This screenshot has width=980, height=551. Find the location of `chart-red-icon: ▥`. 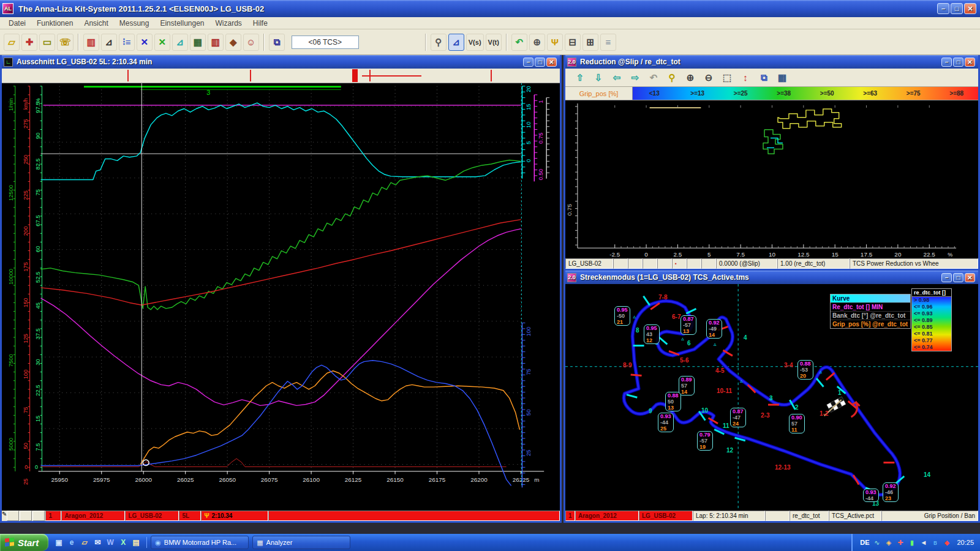

chart-red-icon: ▥ is located at coordinates (91, 42).